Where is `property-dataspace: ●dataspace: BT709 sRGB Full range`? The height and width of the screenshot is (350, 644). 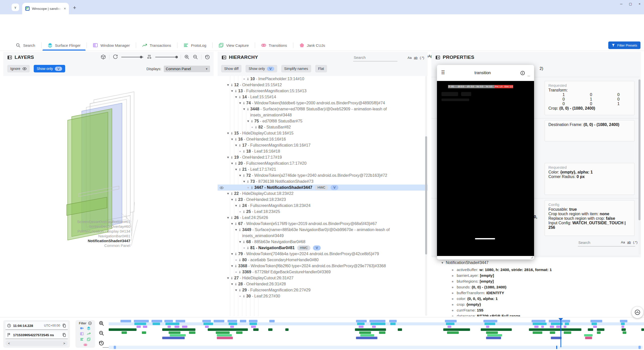
property-dataspace: ●dataspace: BT709 sRGB Full range is located at coordinates (486, 315).